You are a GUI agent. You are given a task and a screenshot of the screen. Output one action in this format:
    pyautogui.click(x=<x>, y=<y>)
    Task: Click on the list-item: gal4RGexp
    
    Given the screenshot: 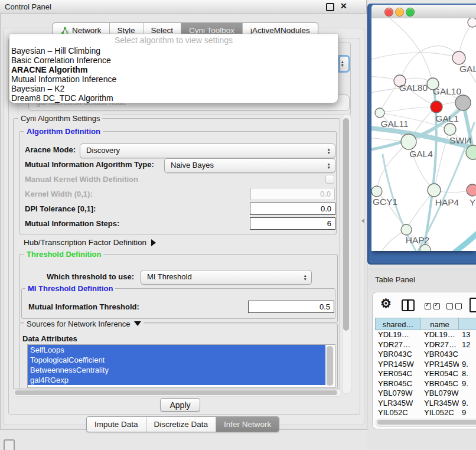 What is the action you would take?
    pyautogui.click(x=177, y=380)
    